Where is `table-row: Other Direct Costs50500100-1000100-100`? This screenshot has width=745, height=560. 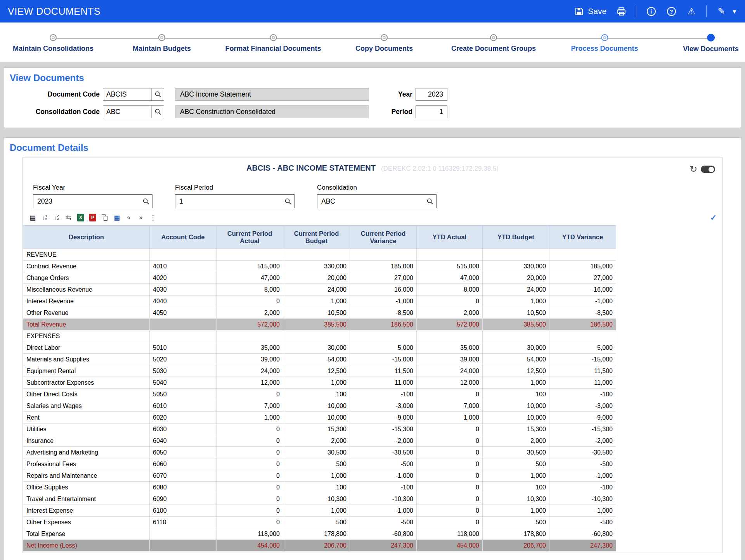 table-row: Other Direct Costs50500100-1000100-100 is located at coordinates (373, 394).